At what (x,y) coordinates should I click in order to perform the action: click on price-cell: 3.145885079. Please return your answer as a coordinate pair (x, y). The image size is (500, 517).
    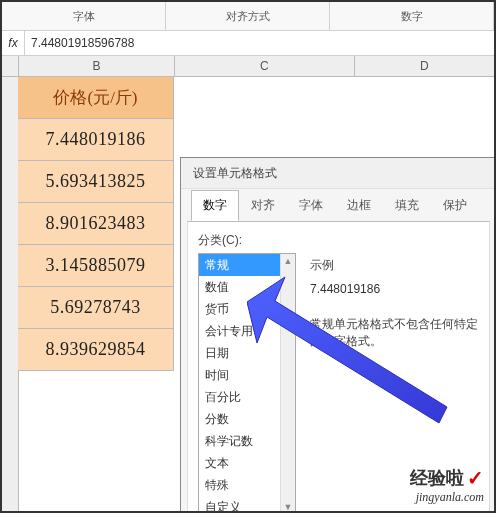
    Looking at the image, I should click on (96, 266).